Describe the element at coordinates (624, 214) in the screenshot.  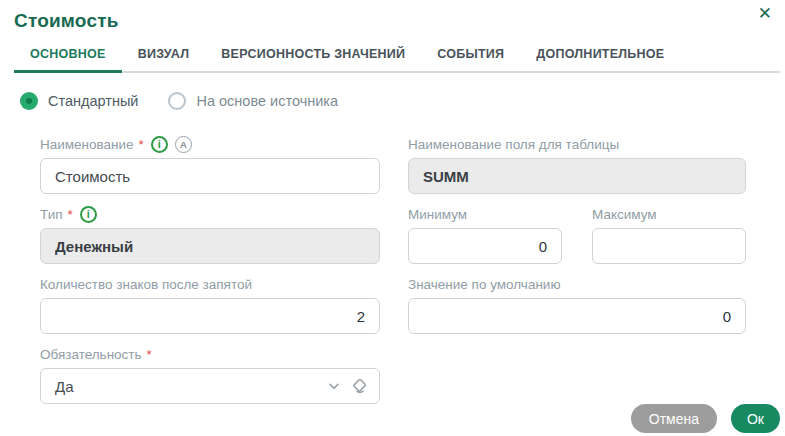
I see `field-maximum-label: Максимум` at that location.